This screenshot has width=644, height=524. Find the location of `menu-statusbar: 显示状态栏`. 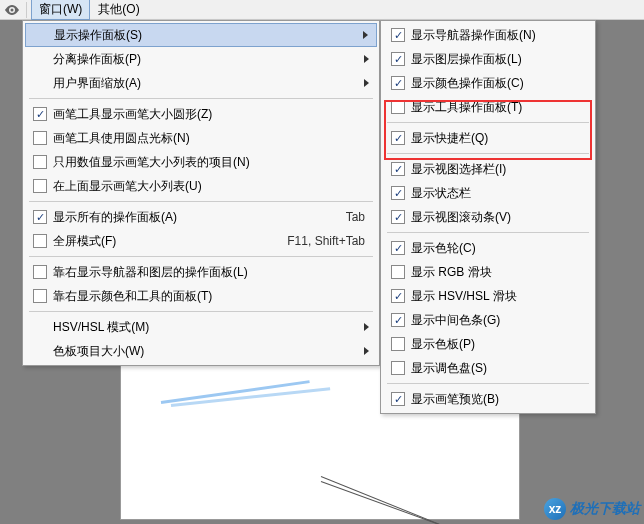

menu-statusbar: 显示状态栏 is located at coordinates (488, 193).